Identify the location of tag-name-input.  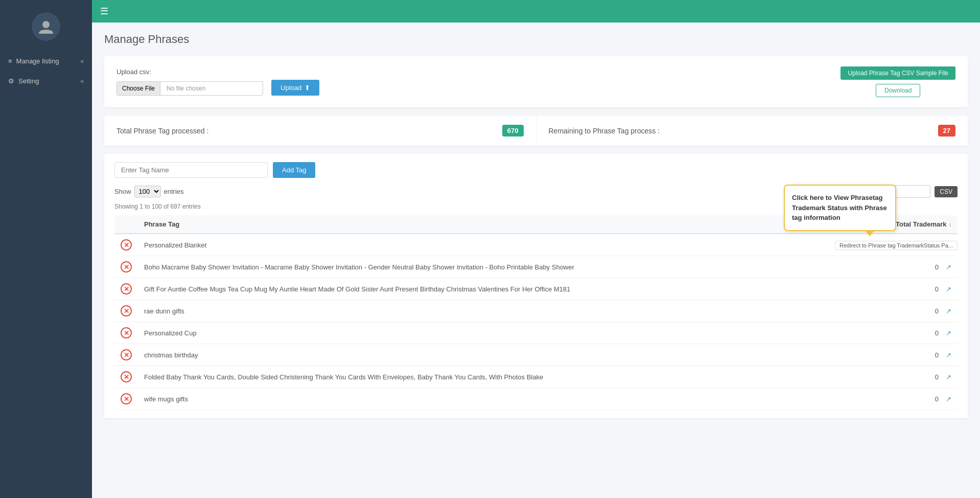
(191, 170).